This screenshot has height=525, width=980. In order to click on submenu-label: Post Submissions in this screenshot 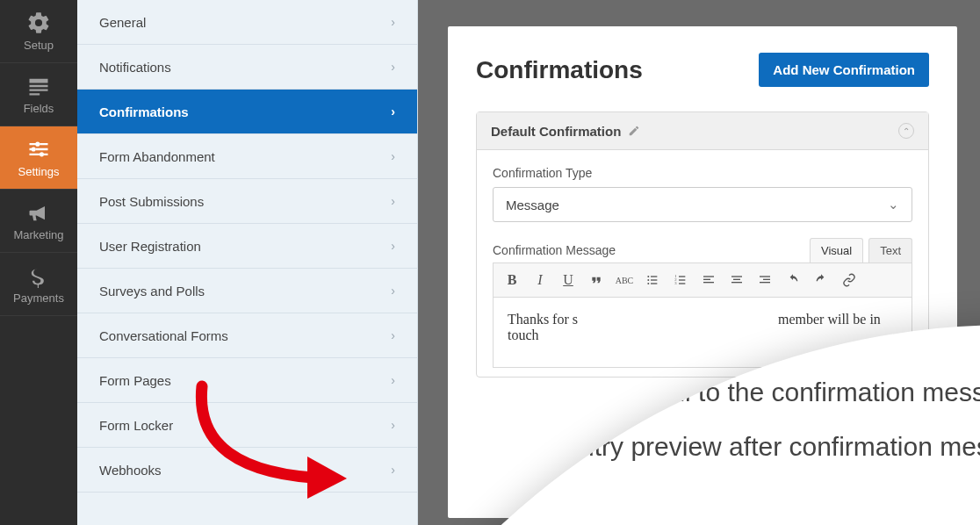, I will do `click(151, 202)`.